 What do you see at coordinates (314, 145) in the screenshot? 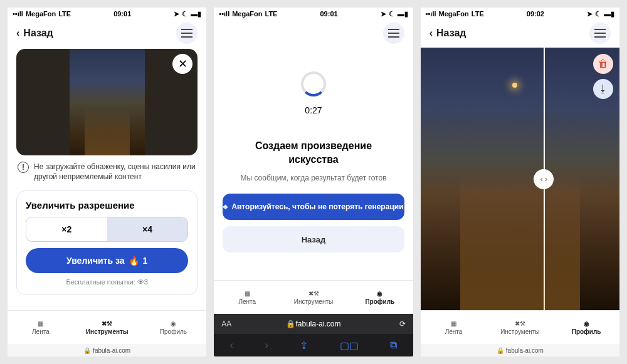
I see `title-line-1: Создаем произведение` at bounding box center [314, 145].